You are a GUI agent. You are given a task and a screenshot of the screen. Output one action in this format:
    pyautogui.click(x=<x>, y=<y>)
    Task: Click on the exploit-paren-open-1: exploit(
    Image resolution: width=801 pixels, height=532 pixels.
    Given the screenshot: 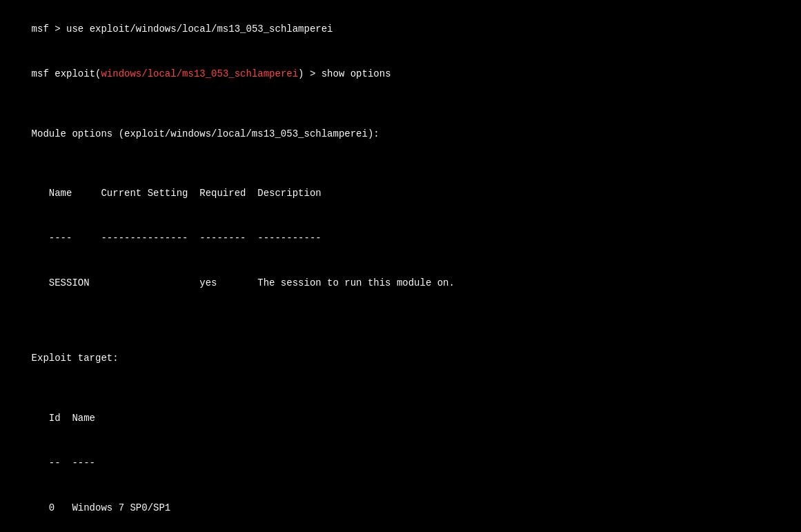 What is the action you would take?
    pyautogui.click(x=75, y=74)
    